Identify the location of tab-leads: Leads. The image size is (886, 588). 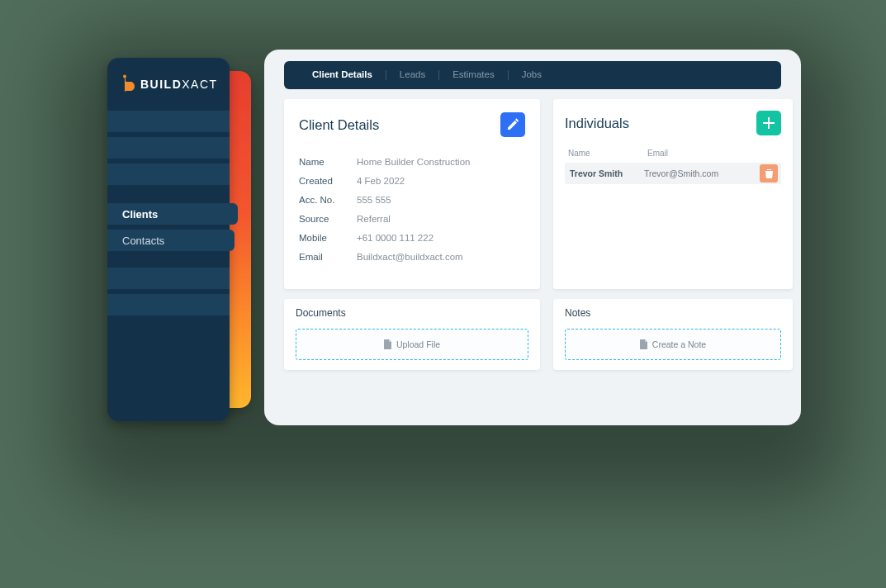
(413, 75).